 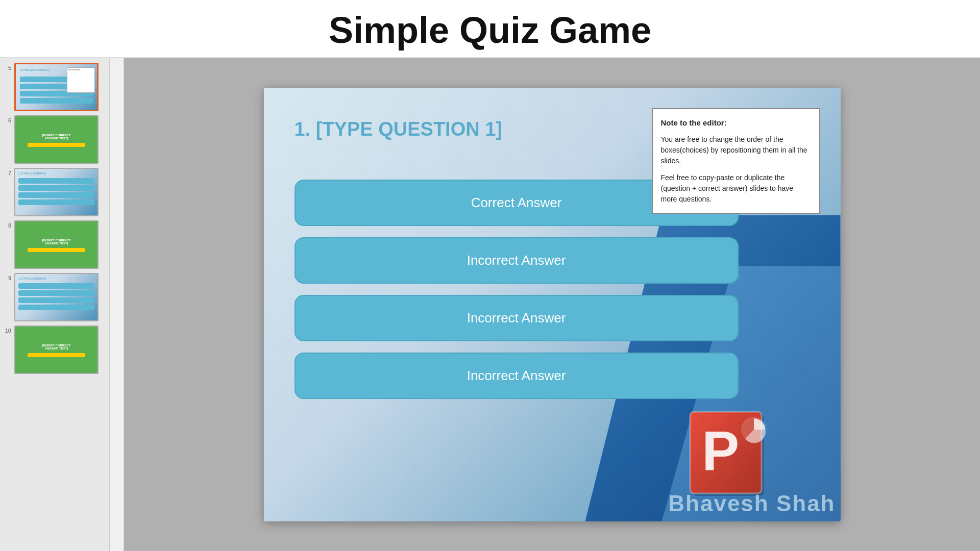 What do you see at coordinates (56, 140) in the screenshot?
I see `slide-thumb-6: [INSERT CORRECTANSWER TEXT]` at bounding box center [56, 140].